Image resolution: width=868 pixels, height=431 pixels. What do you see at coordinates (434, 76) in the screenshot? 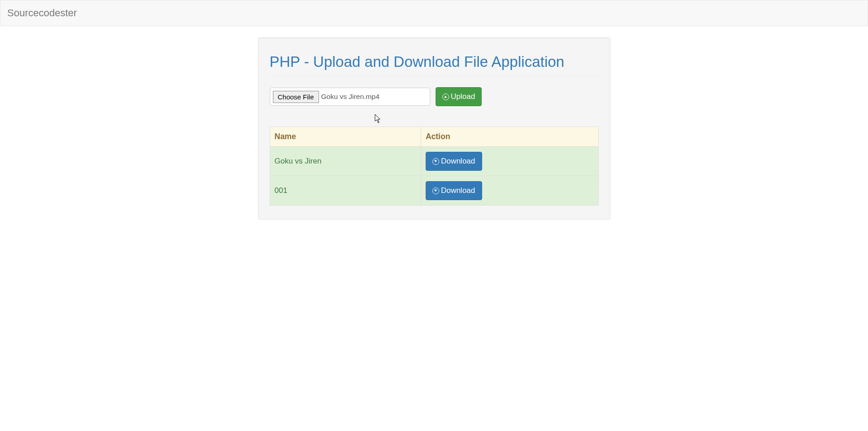
I see `divider` at bounding box center [434, 76].